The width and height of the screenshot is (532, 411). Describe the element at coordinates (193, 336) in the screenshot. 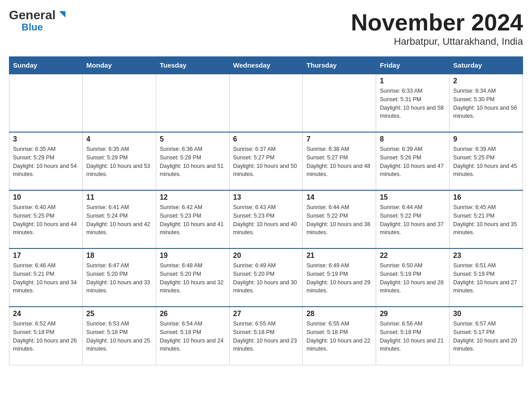

I see `calendar-cell: 26Sunrise: 6:54 AMSunset: 5:18 PMDayligh…` at that location.